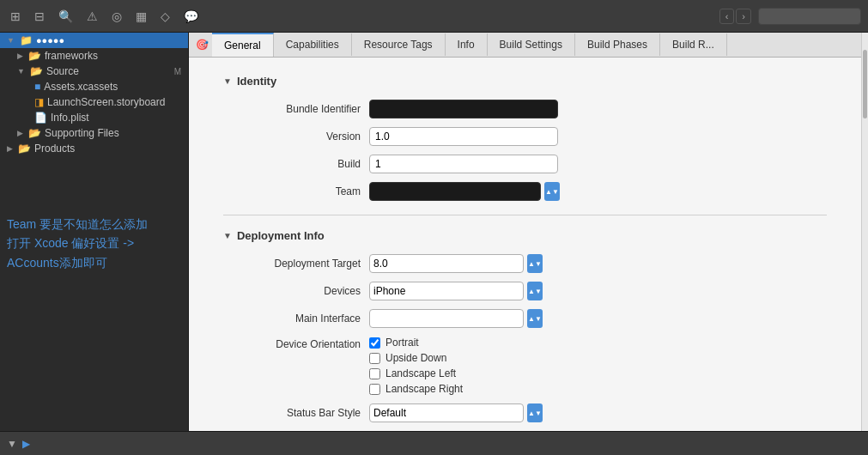  I want to click on toolbar-icon-warning: ⚠, so click(93, 16).